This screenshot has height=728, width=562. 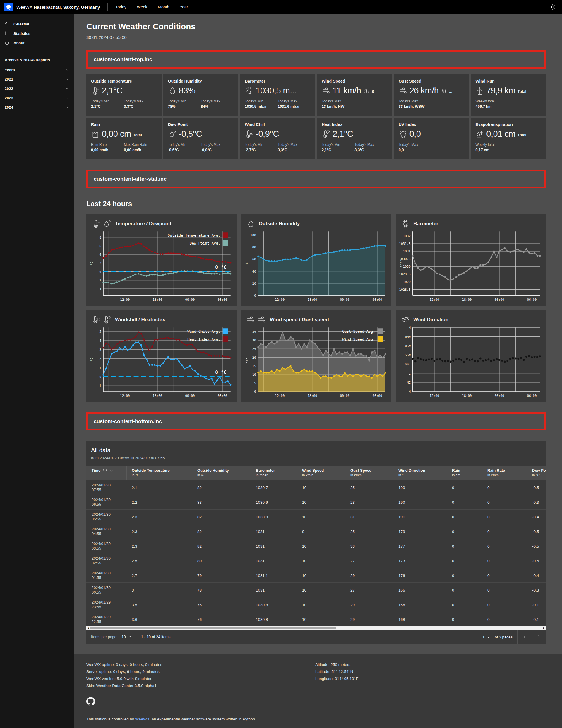 I want to click on table-row: 2024/01/2922:553.6761030.8102916800-0.1, so click(x=316, y=619).